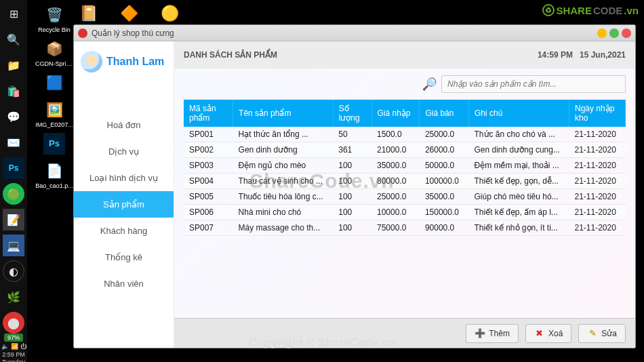  What do you see at coordinates (590, 10) in the screenshot?
I see `watermark-top-right: ♻ SHARECODE.vn` at bounding box center [590, 10].